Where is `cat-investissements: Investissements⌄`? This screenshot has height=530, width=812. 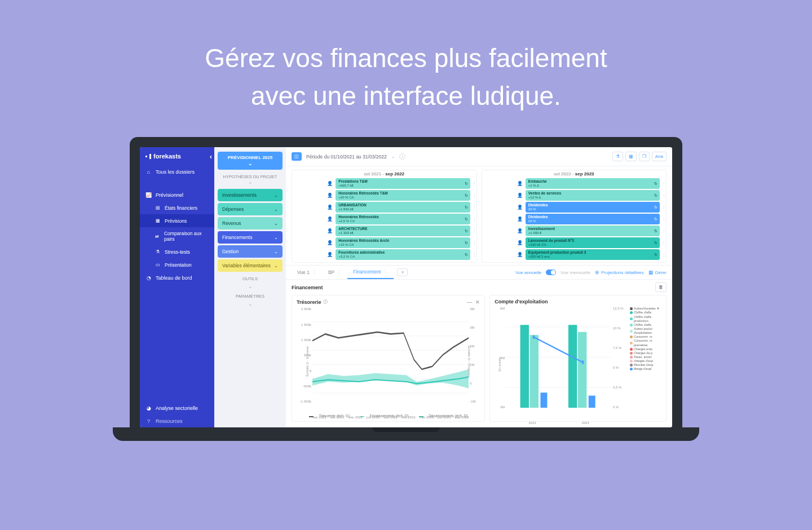 cat-investissements: Investissements⌄ is located at coordinates (250, 195).